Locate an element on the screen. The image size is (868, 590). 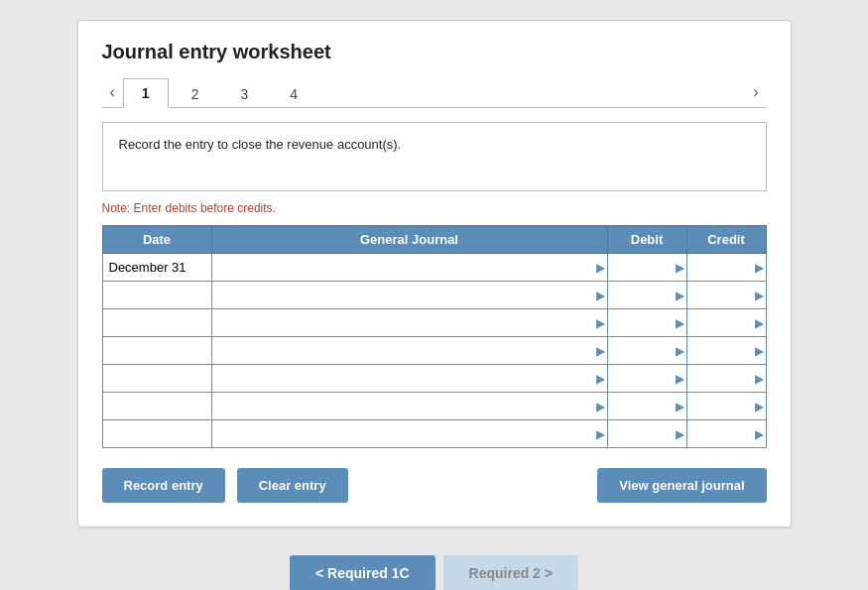
required-2-button: Required 2 > is located at coordinates (511, 573).